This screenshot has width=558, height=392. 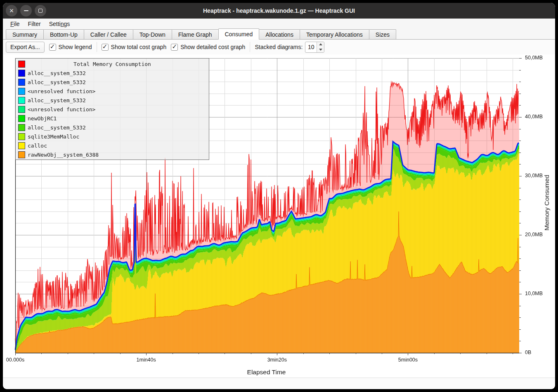 What do you see at coordinates (528, 352) in the screenshot?
I see `y-tick-label: 0B` at bounding box center [528, 352].